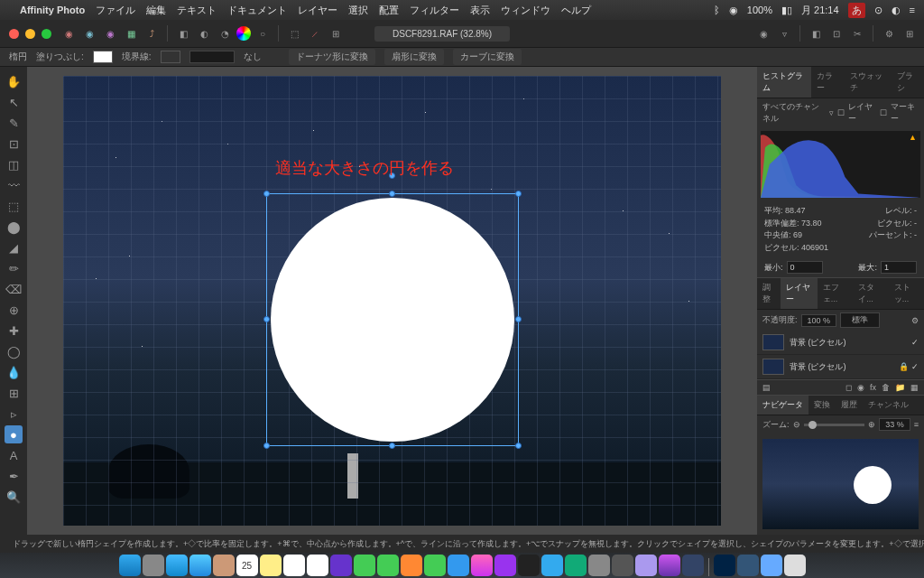 This screenshot has height=578, width=924. Describe the element at coordinates (212, 57) in the screenshot. I see `stroke-width` at that location.